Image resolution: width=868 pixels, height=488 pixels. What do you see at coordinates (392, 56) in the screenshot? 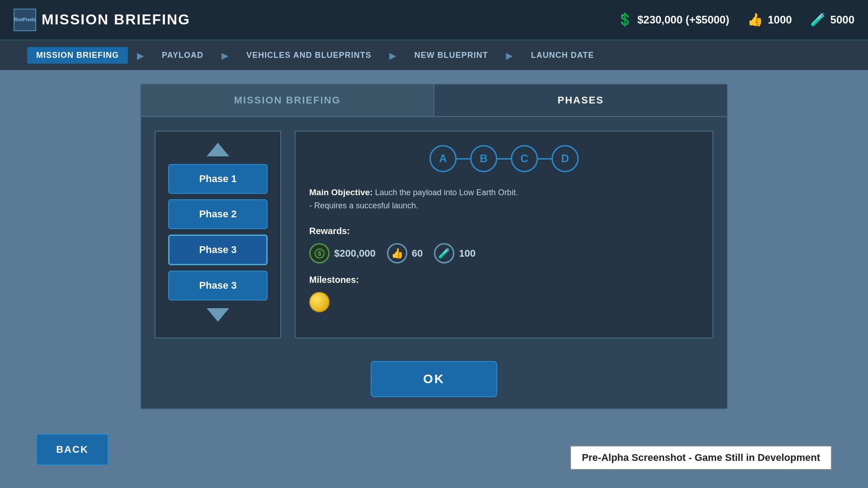
I see `nav-arrow-3: ▶` at bounding box center [392, 56].